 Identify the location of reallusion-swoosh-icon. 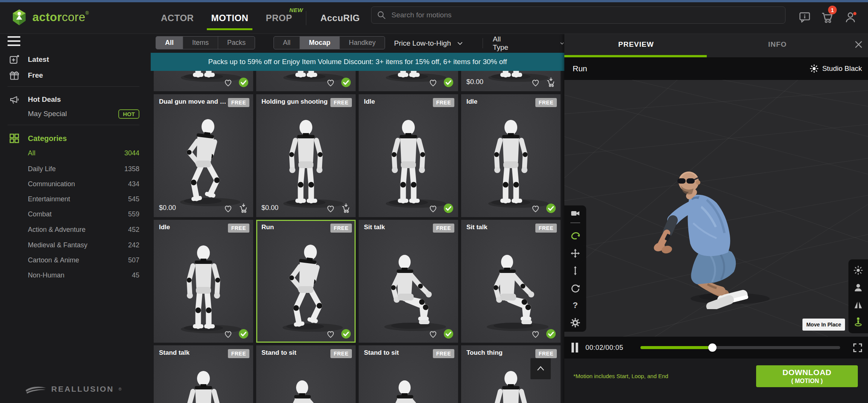
(36, 389).